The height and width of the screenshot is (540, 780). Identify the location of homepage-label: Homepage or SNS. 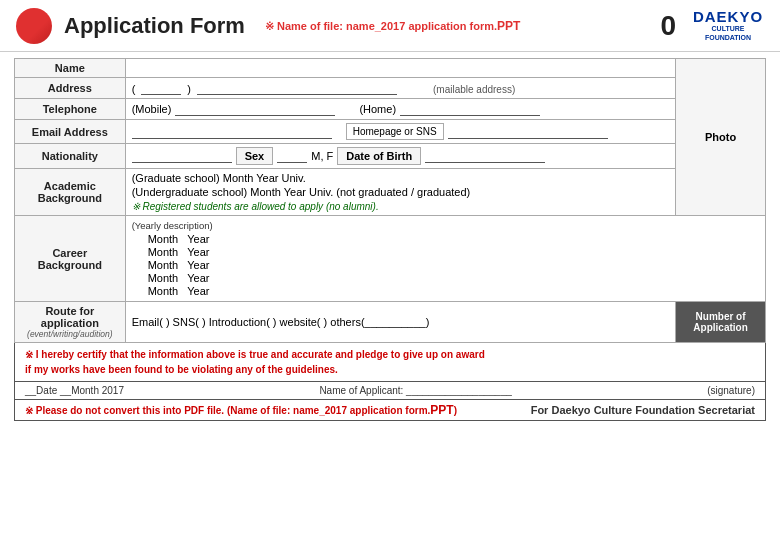
(395, 132).